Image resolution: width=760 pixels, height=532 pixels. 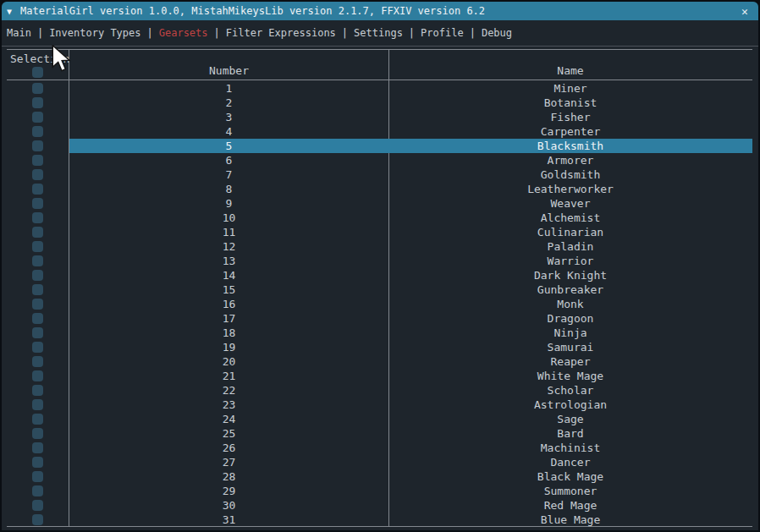 What do you see at coordinates (379, 519) in the screenshot?
I see `table-row: 31 Blue Mage` at bounding box center [379, 519].